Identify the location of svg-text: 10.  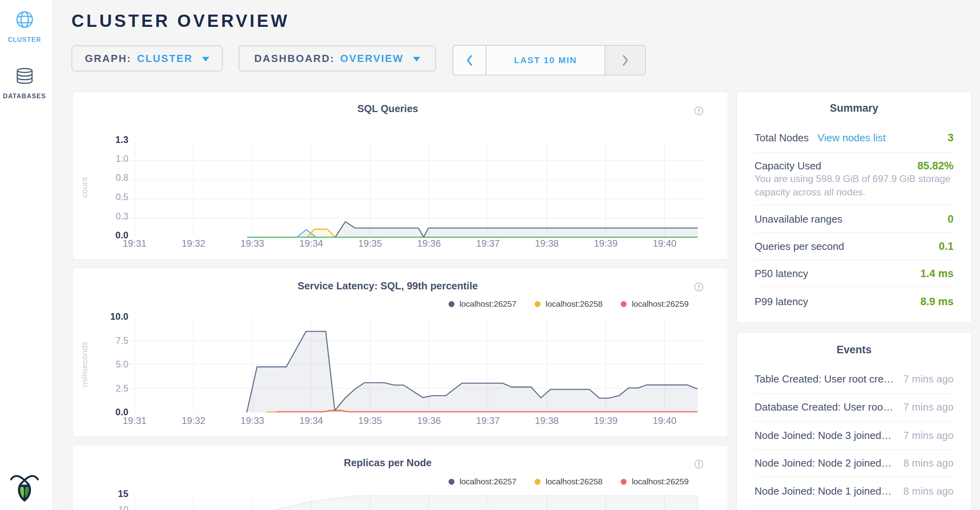
(123, 507).